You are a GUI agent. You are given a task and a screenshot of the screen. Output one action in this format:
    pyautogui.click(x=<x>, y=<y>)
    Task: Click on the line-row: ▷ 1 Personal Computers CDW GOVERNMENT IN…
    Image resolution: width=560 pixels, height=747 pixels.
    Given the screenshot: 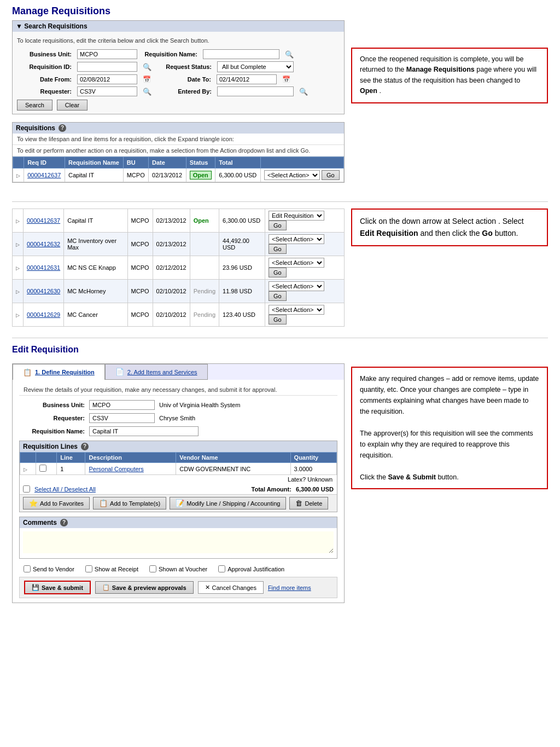 What is the action you would take?
    pyautogui.click(x=178, y=469)
    